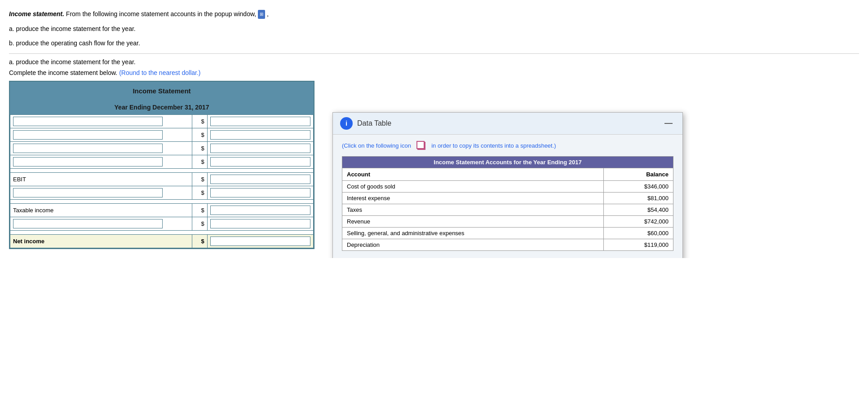 The width and height of the screenshot is (868, 403). Describe the element at coordinates (200, 135) in the screenshot. I see `row2-dollar: $` at that location.